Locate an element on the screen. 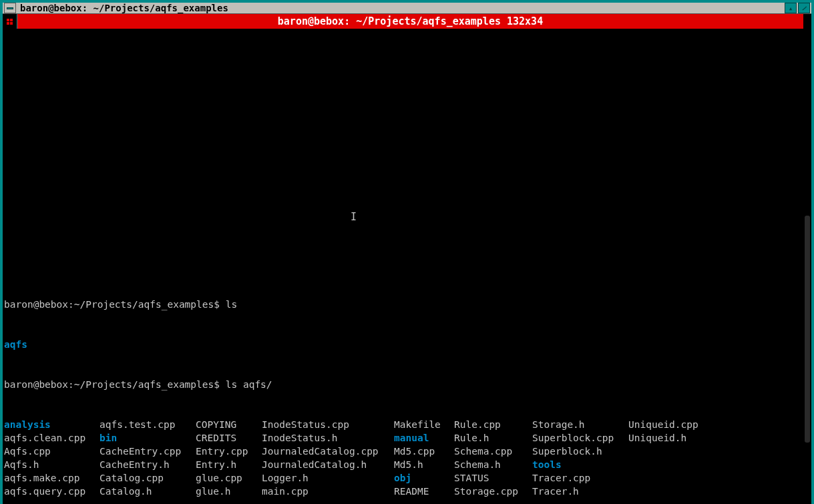 Image resolution: width=814 pixels, height=504 pixels. dir-entry: manual is located at coordinates (424, 438).